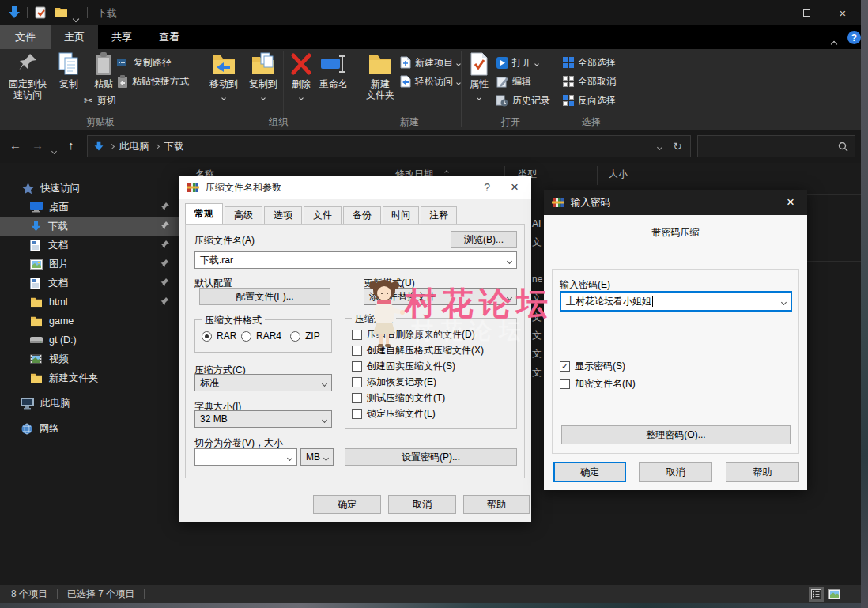 The width and height of the screenshot is (868, 608). I want to click on password-ok-button: 确定, so click(590, 472).